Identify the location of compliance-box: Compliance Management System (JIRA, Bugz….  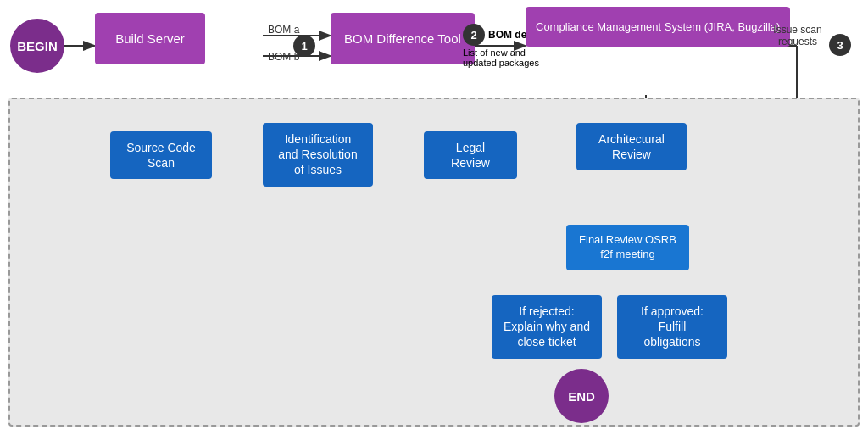
(658, 27).